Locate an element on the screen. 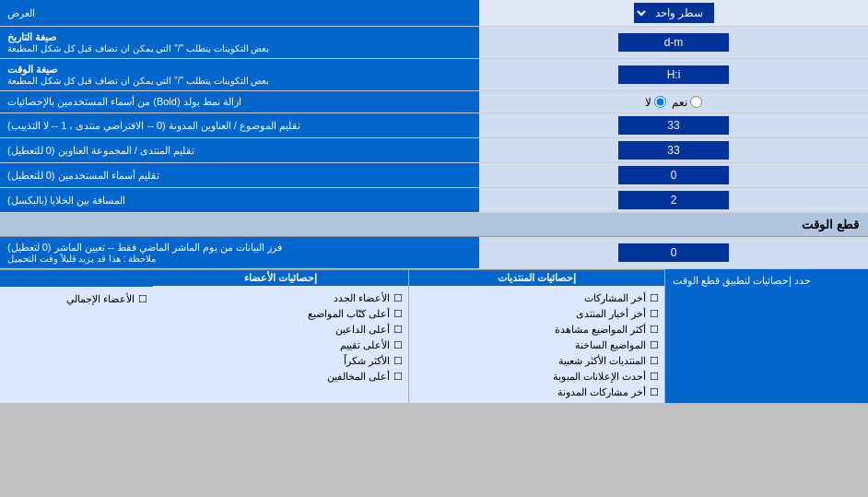 This screenshot has width=868, height=497. stats-col1-item-1: أخر أخبار المنتدى is located at coordinates (611, 314).